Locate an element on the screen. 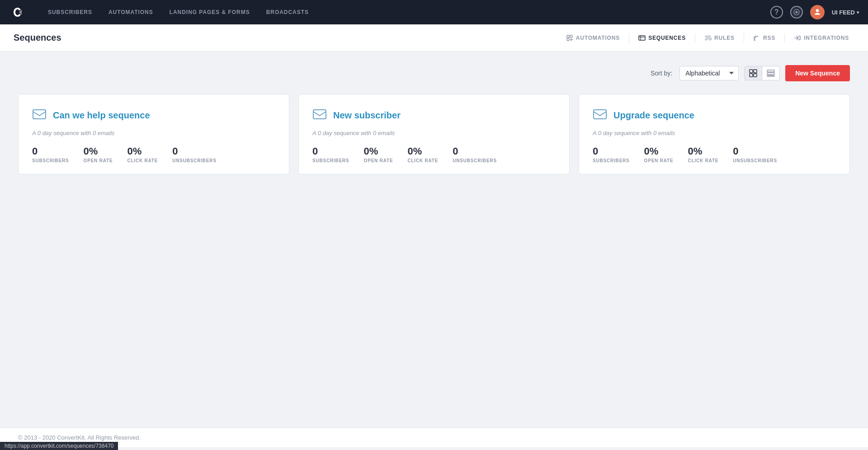  sequences-icon is located at coordinates (642, 38).